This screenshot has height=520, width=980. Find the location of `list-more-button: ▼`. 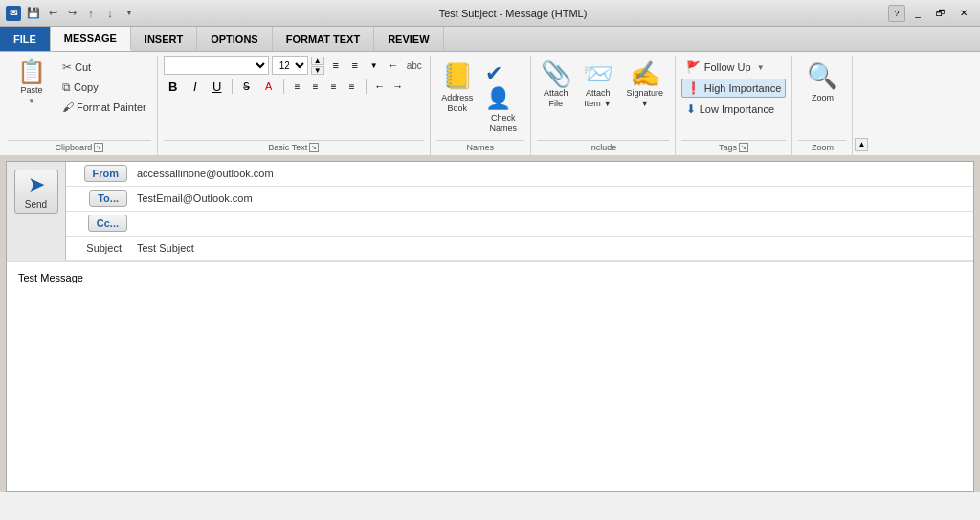

list-more-button: ▼ is located at coordinates (374, 65).